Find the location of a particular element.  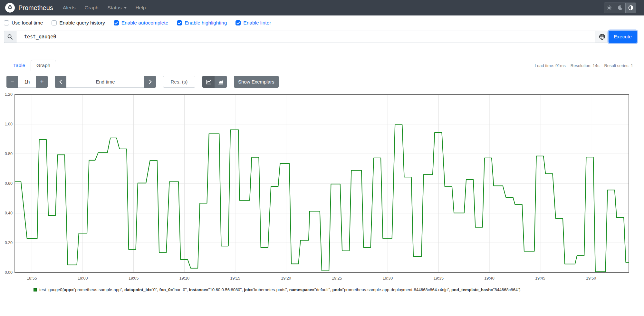

globe-icon is located at coordinates (602, 37).